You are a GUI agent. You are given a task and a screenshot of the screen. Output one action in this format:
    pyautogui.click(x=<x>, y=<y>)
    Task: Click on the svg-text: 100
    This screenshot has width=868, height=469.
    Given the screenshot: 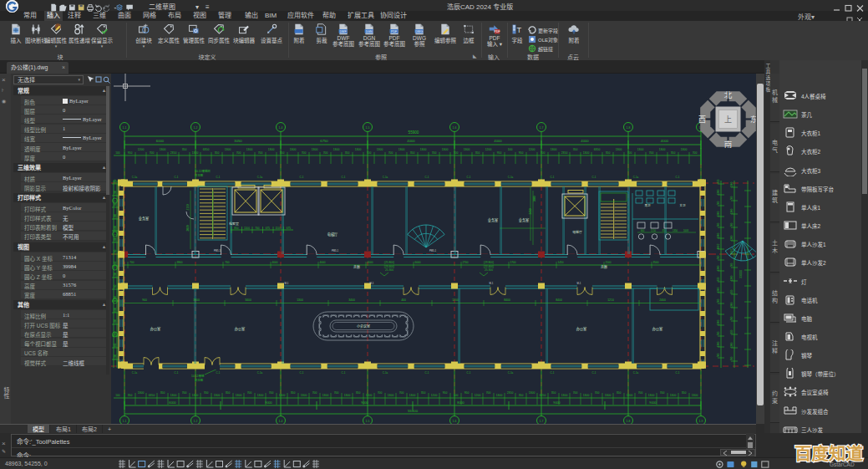 What is the action you would take?
    pyautogui.click(x=456, y=395)
    